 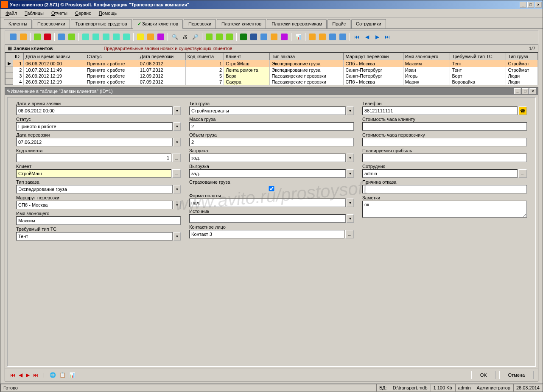 I want to click on tb-filter4-icon, so click(x=116, y=37).